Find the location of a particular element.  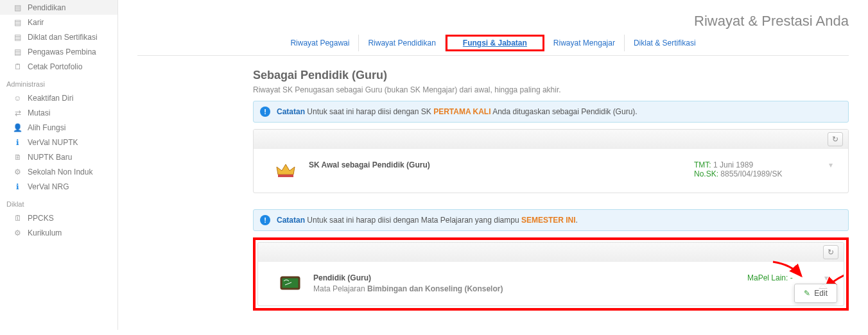

tab: Fungsi & Jabatan is located at coordinates (495, 43).